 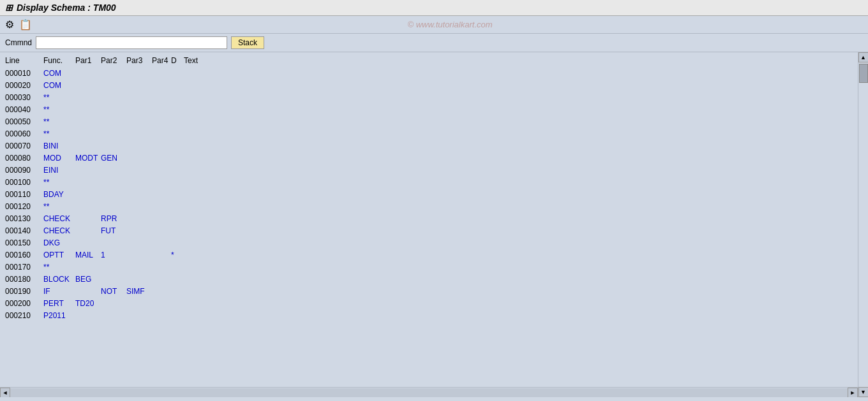 What do you see at coordinates (428, 292) in the screenshot?
I see `table-row: 000190 IF NOT SIMF` at bounding box center [428, 292].